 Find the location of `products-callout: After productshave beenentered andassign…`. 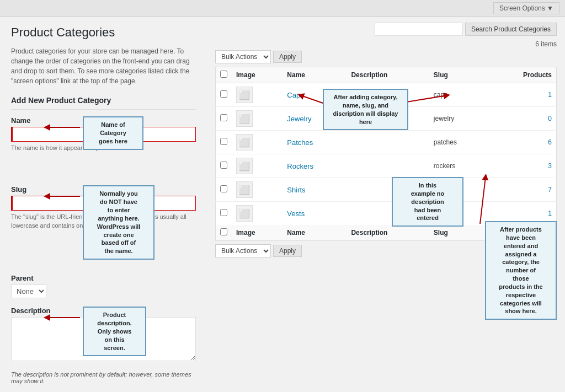

products-callout: After productshave beenentered andassign… is located at coordinates (521, 270).